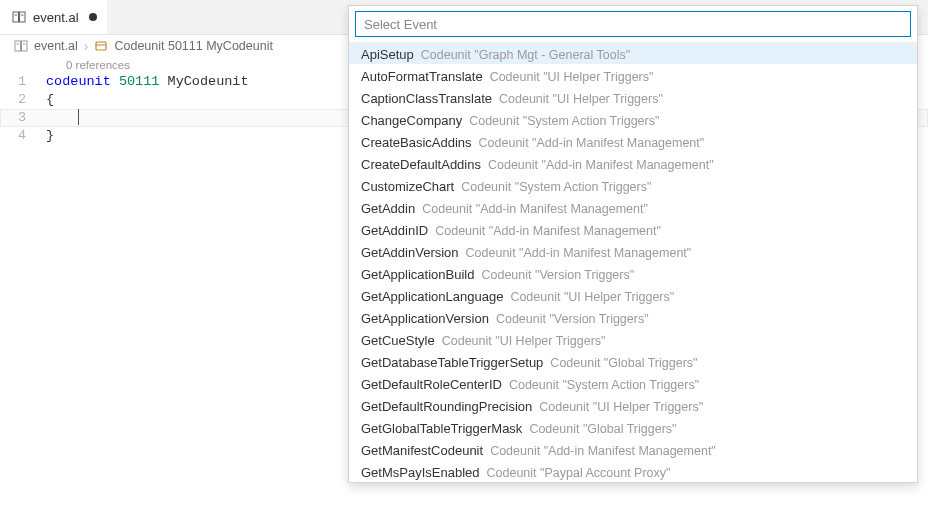 Image resolution: width=928 pixels, height=506 pixels. Describe the element at coordinates (633, 251) in the screenshot. I see `event-picker-item: GetAddinVersionCodeunit "Add-in Manifest…` at that location.